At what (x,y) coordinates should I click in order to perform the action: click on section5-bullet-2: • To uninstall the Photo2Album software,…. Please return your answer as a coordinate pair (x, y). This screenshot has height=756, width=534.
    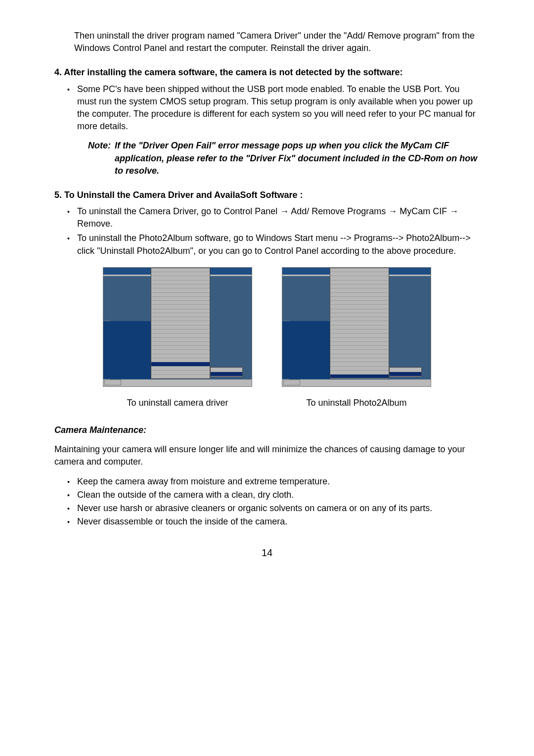
    Looking at the image, I should click on (267, 244).